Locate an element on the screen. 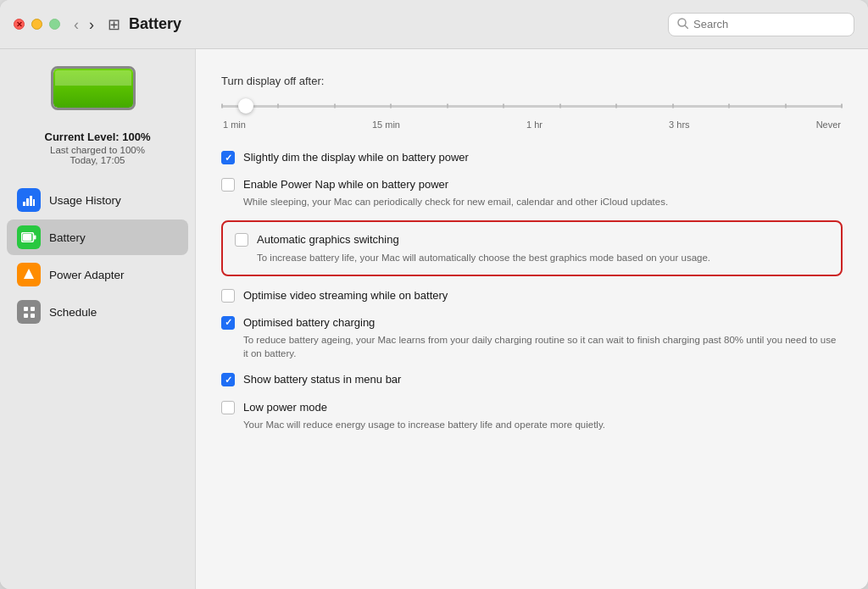 The height and width of the screenshot is (589, 868). slider-label-1hr: 1 hr is located at coordinates (534, 125).